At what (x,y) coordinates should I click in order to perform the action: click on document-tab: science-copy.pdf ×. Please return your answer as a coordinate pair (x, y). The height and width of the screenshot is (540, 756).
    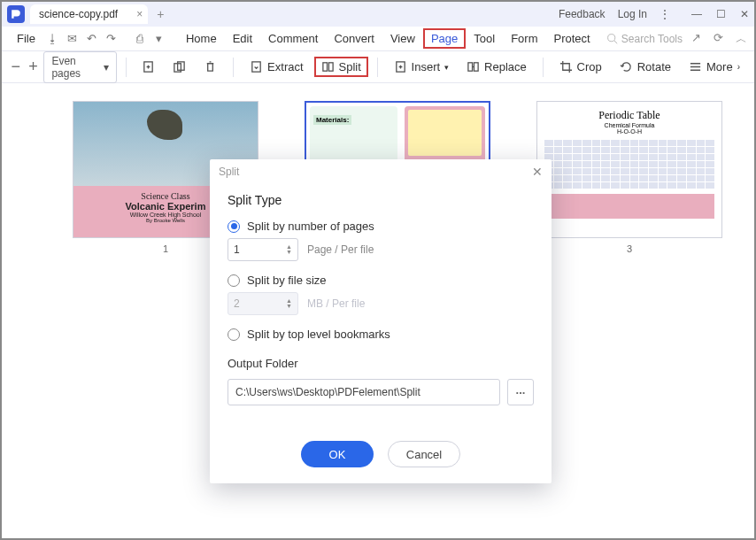
    Looking at the image, I should click on (89, 14).